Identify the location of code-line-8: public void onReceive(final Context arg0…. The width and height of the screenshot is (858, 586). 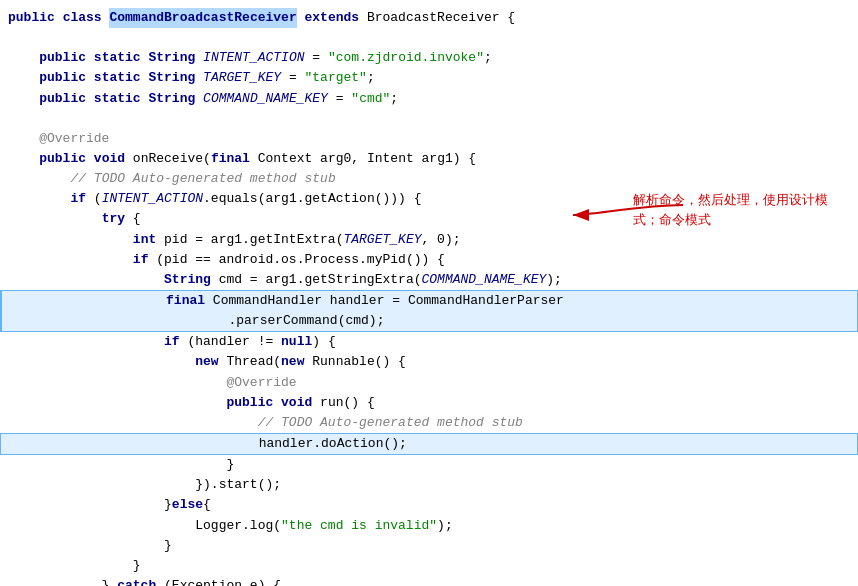
(429, 159).